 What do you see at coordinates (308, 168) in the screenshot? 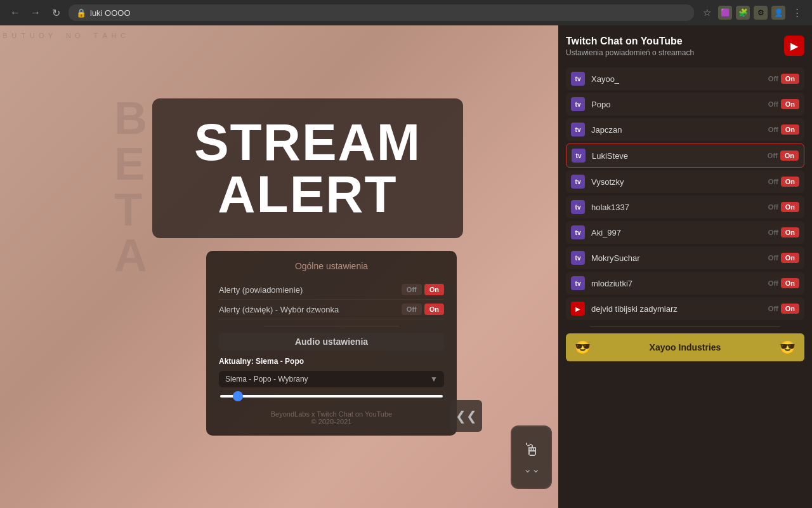
I see `stream-alert-box: STREAMALERT` at bounding box center [308, 168].